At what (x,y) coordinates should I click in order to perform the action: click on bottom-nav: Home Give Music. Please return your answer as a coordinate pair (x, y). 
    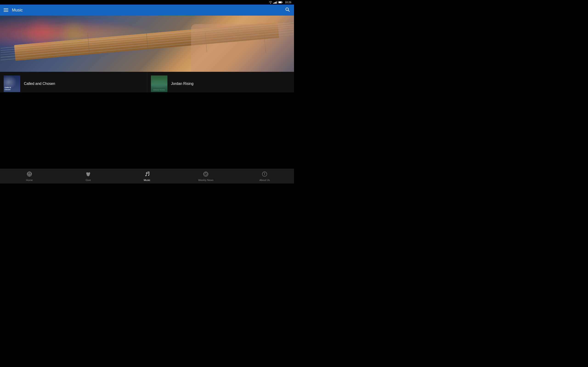
    Looking at the image, I should click on (147, 176).